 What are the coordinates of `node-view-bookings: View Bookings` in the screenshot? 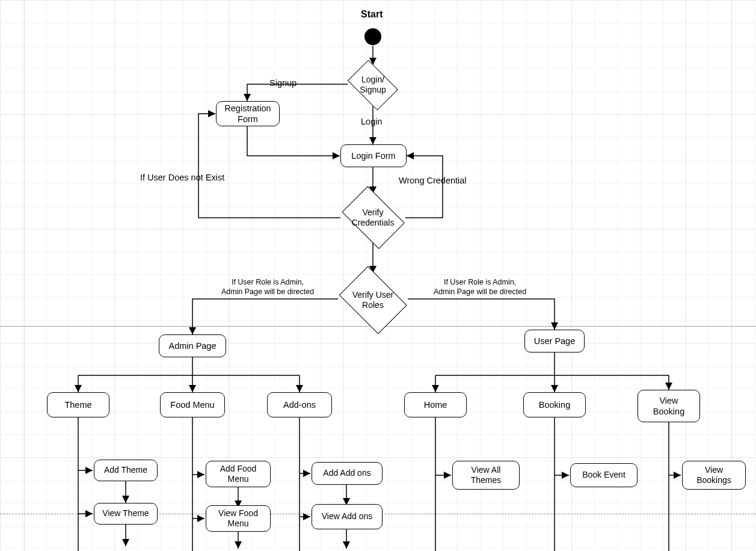 It's located at (714, 475).